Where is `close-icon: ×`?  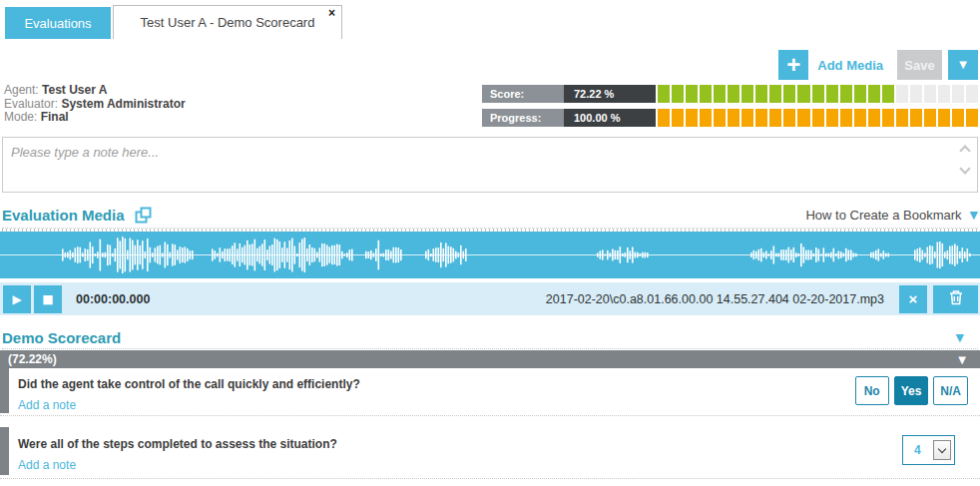 close-icon: × is located at coordinates (914, 299).